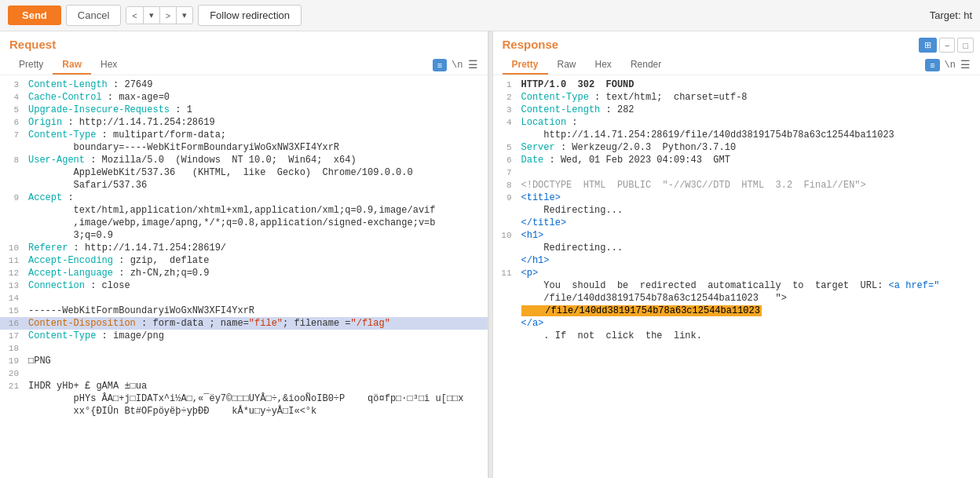 The height and width of the screenshot is (478, 980). I want to click on response-tab-actions: ≡ \n ☰, so click(948, 66).